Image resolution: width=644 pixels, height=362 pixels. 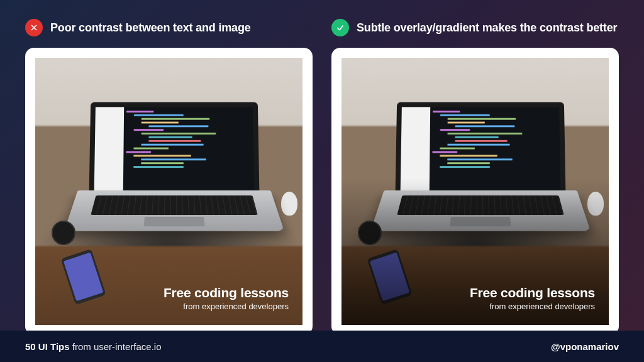 What do you see at coordinates (48, 347) in the screenshot?
I see `footer-brand: 50 UI Tips` at bounding box center [48, 347].